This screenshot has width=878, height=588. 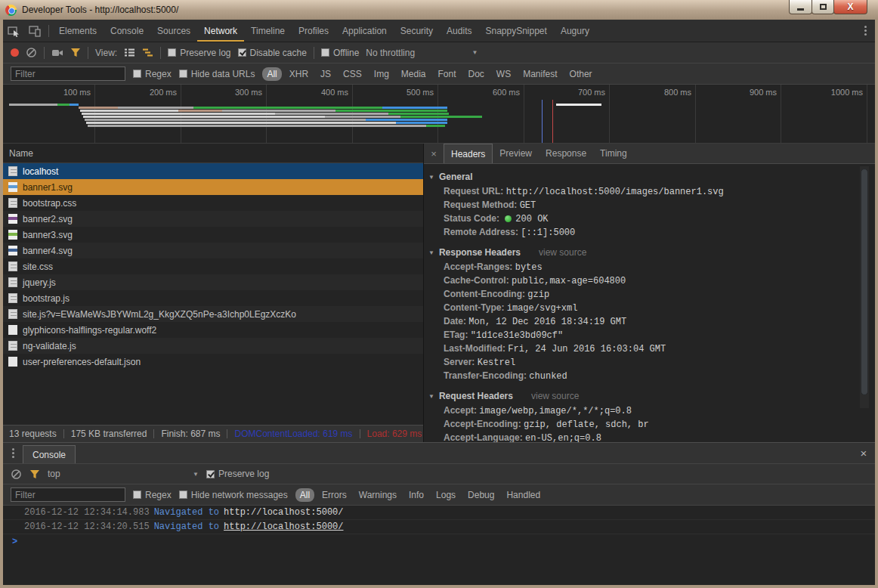 I want to click on table-row: jquery.js, so click(x=213, y=283).